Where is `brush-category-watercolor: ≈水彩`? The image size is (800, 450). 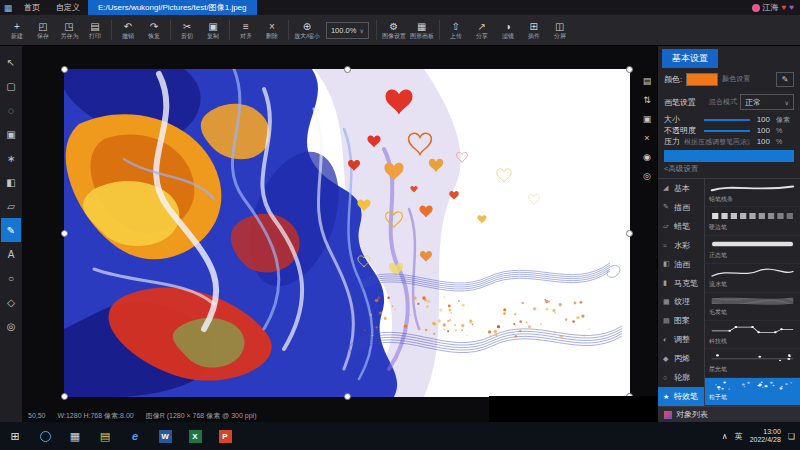
brush-category-watercolor: ≈水彩 is located at coordinates (681, 246).